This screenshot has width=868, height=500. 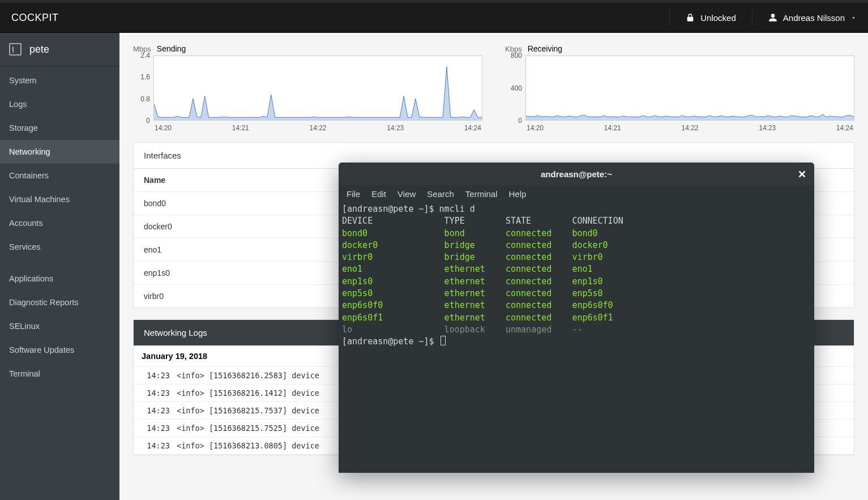 I want to click on sidebar-item-system: System, so click(x=60, y=80).